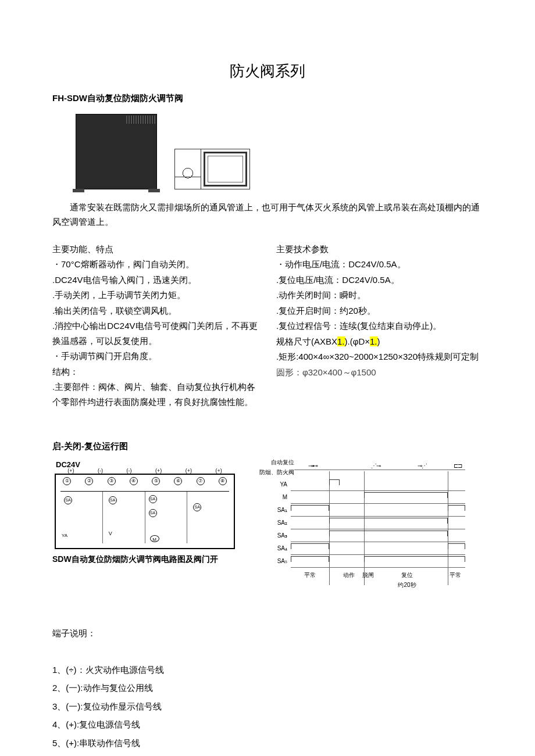 This screenshot has width=535, height=756. I want to click on param-item: .复位开启时间：约20秒。, so click(379, 311).